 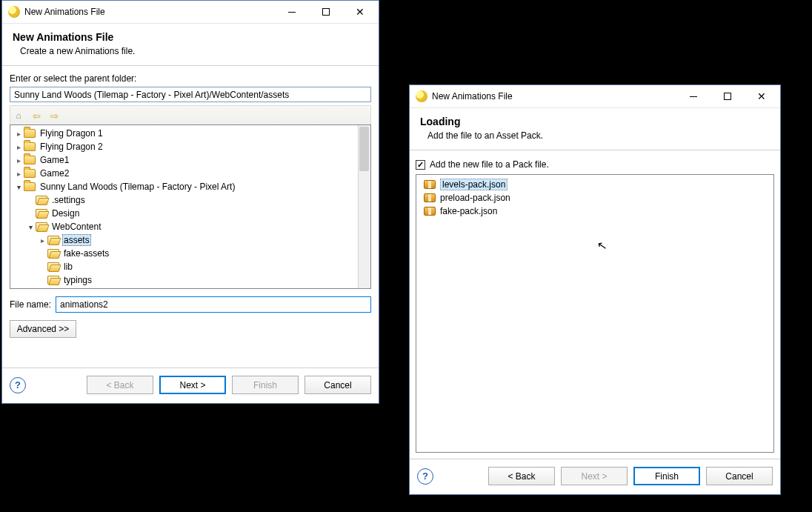 What do you see at coordinates (421, 164) in the screenshot?
I see `checkbox-icon` at bounding box center [421, 164].